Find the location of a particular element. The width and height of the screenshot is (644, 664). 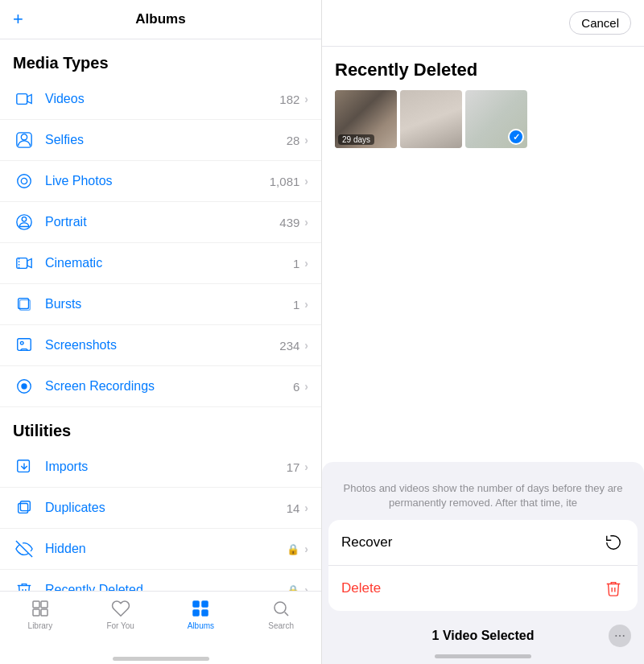

delete-icon is located at coordinates (613, 588).